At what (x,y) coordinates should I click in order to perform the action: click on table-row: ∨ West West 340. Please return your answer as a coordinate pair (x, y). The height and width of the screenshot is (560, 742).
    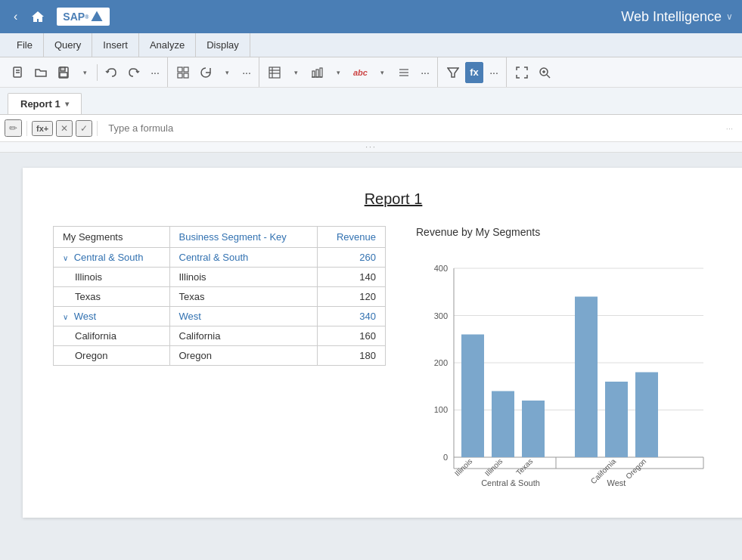
    Looking at the image, I should click on (219, 317).